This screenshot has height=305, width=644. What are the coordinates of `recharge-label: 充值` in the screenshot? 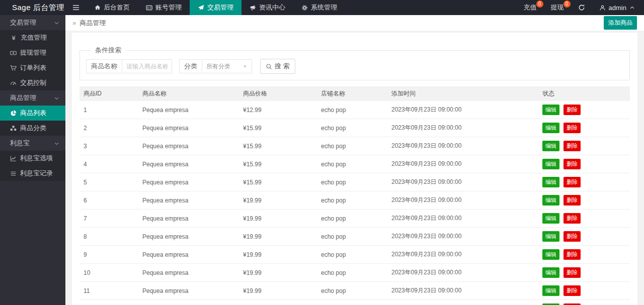 It's located at (530, 8).